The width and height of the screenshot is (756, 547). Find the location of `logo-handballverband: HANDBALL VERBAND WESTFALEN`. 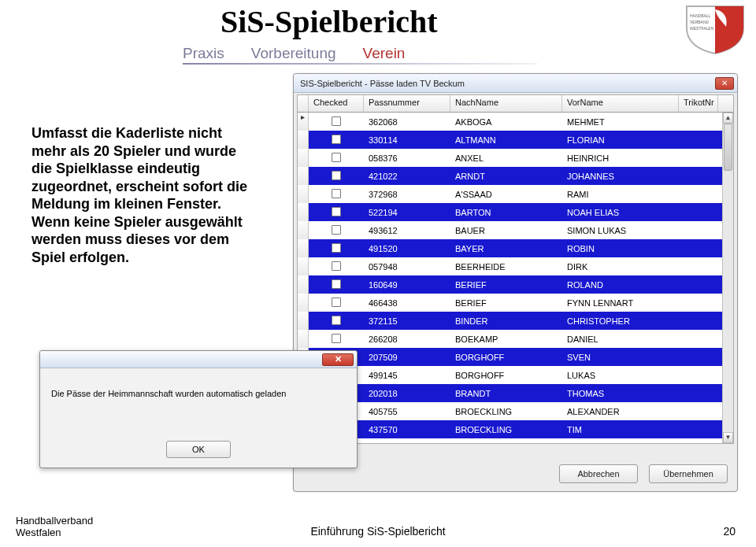

logo-handballverband: HANDBALL VERBAND WESTFALEN is located at coordinates (715, 28).